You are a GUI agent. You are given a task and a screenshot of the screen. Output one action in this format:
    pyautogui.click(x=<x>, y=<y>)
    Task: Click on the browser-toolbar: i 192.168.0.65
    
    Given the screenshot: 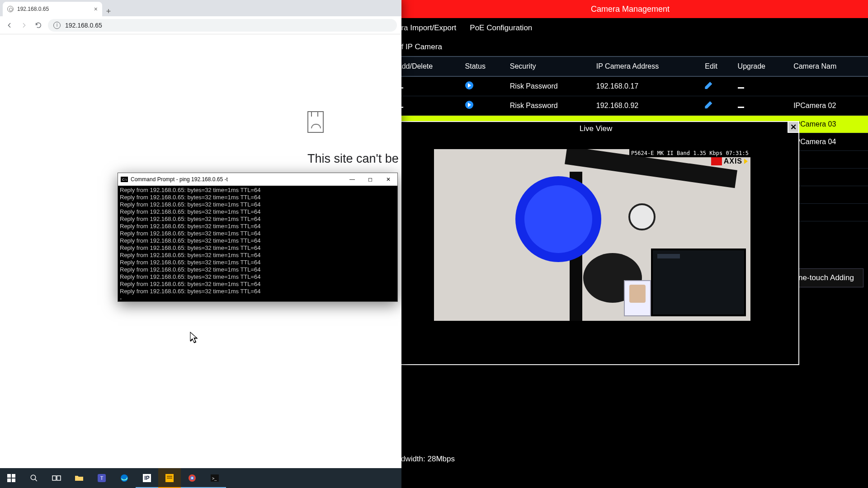 What is the action you would take?
    pyautogui.click(x=201, y=25)
    